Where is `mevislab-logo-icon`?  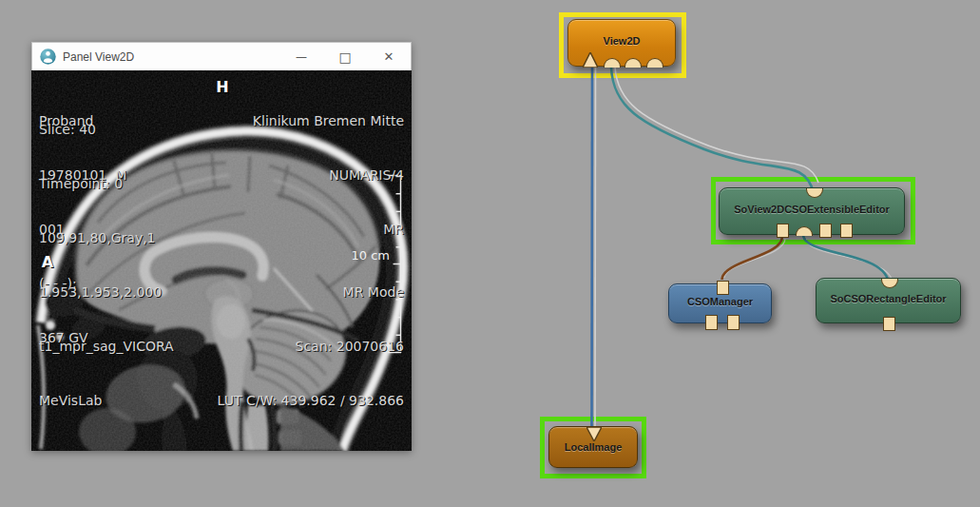 mevislab-logo-icon is located at coordinates (48, 57).